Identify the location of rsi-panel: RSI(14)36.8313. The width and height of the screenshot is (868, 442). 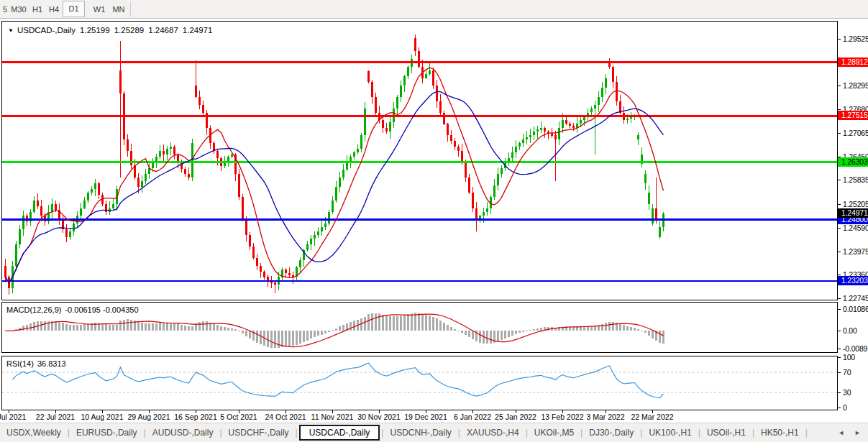
(420, 383).